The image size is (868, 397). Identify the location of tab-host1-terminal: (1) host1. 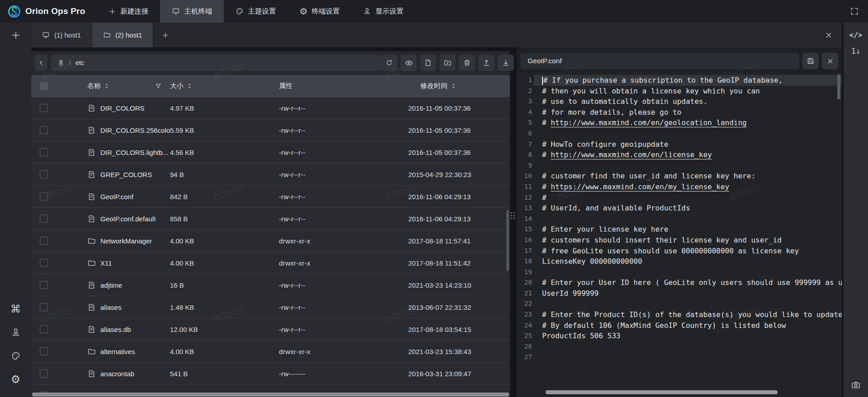
(61, 35).